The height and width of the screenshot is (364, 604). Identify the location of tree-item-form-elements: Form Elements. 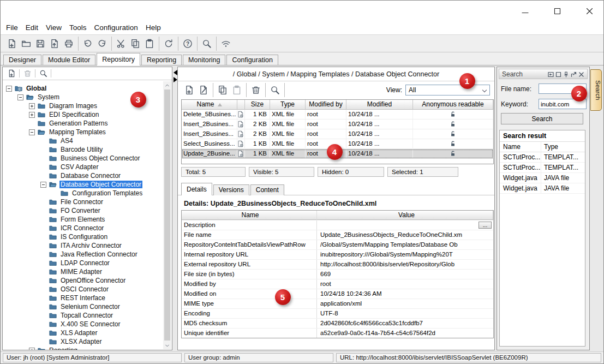
(83, 219).